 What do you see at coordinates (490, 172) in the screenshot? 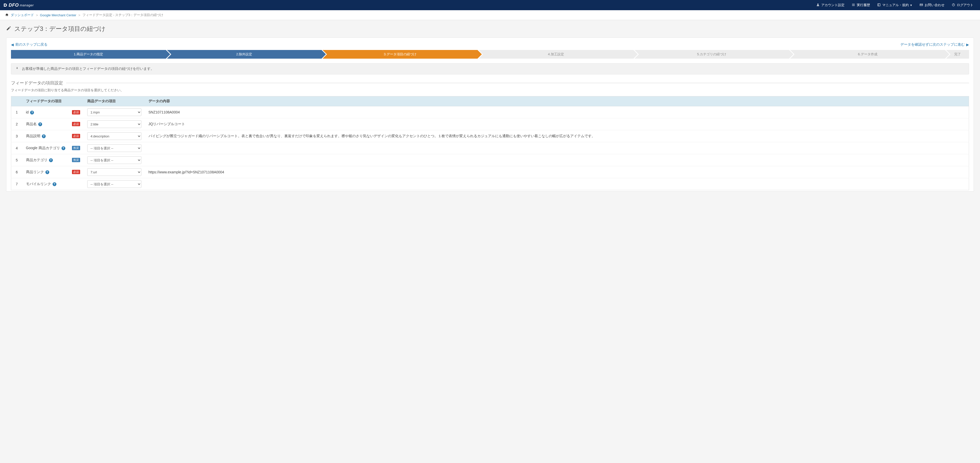
I see `table-row: 6商品リンク?必須7:urlhttps://www.example.jp/?id…` at bounding box center [490, 172].